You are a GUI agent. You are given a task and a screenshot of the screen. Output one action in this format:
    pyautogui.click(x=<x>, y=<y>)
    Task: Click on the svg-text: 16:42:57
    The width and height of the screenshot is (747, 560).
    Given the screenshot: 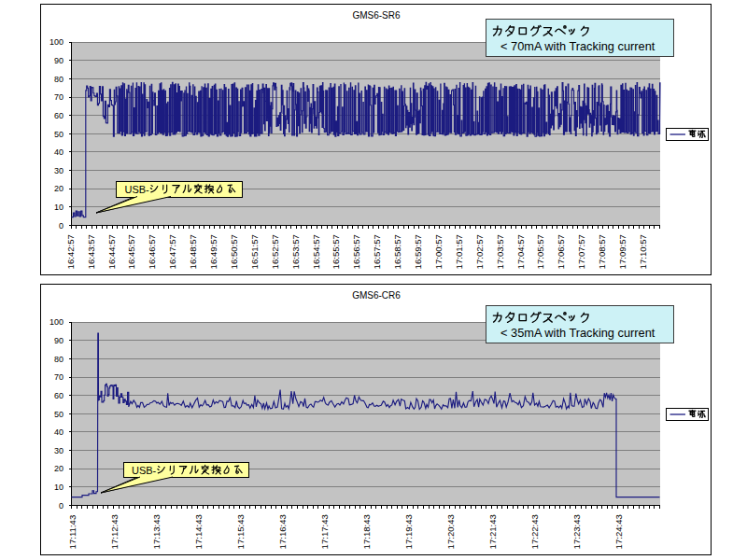 What is the action you would take?
    pyautogui.click(x=71, y=252)
    